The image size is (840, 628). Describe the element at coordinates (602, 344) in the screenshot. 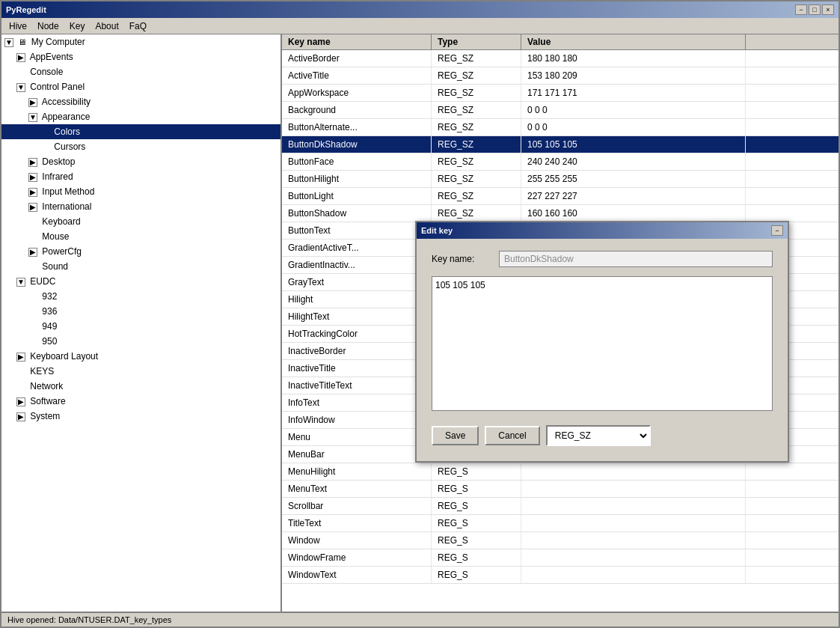

I see `dialog-value-textarea: 105 105 105` at that location.